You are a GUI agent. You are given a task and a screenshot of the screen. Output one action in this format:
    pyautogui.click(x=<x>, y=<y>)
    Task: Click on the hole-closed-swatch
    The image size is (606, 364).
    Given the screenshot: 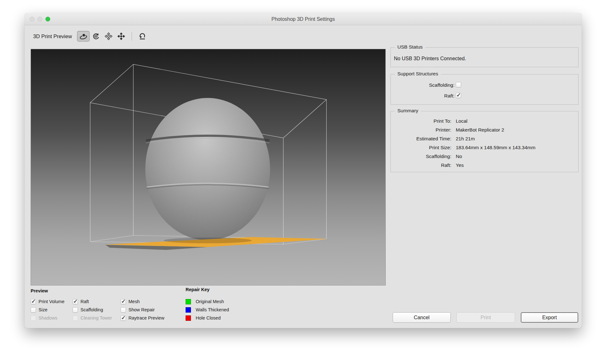 What is the action you would take?
    pyautogui.click(x=188, y=318)
    